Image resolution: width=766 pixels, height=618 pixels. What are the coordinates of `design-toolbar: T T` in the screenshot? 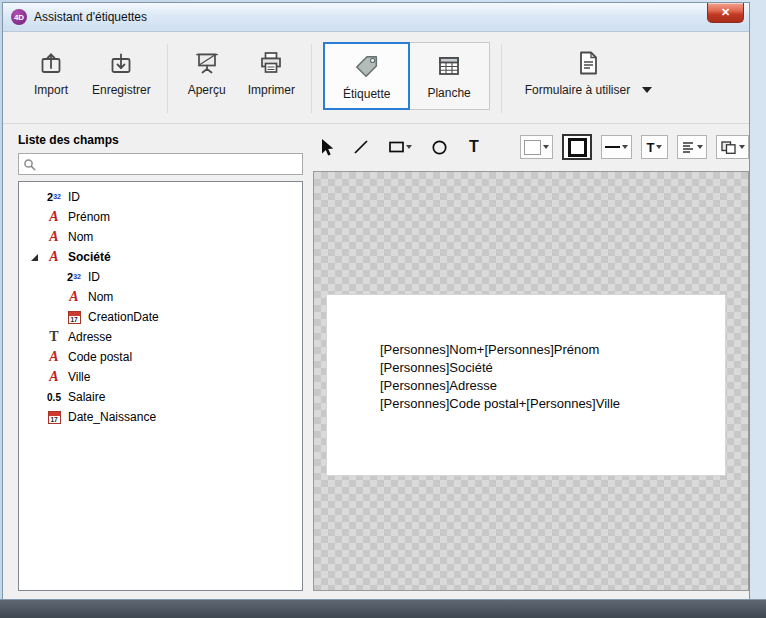 It's located at (531, 147).